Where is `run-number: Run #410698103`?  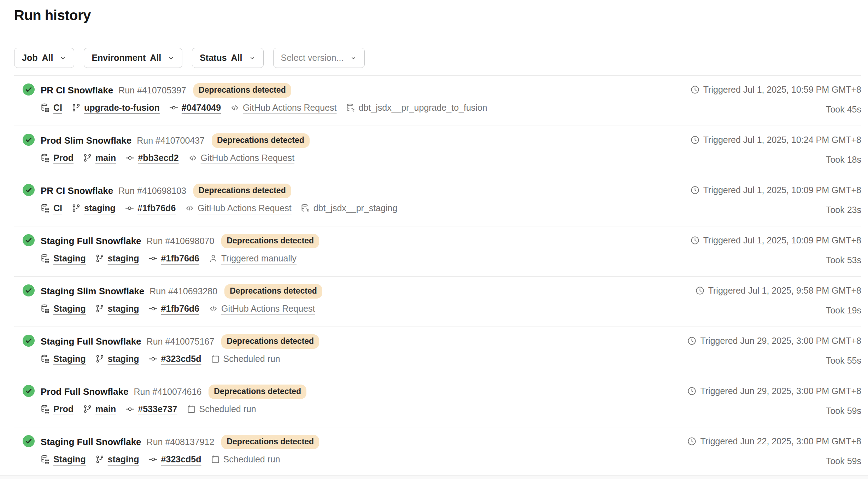 run-number: Run #410698103 is located at coordinates (152, 191).